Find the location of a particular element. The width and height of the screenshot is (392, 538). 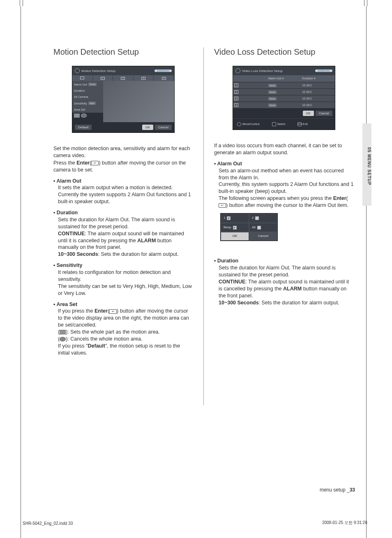

tab-cam-2: 2 is located at coordinates (123, 78).